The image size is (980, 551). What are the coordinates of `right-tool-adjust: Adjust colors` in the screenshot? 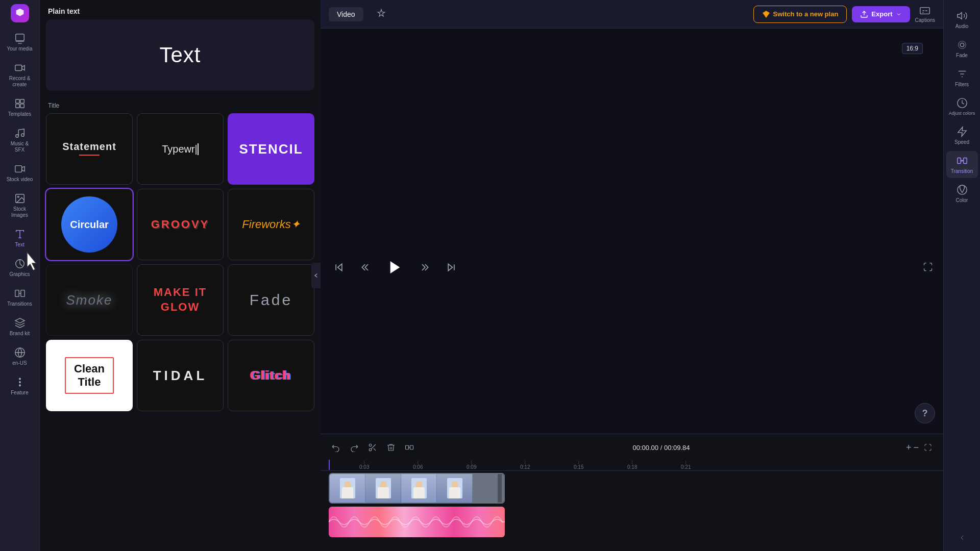 It's located at (962, 107).